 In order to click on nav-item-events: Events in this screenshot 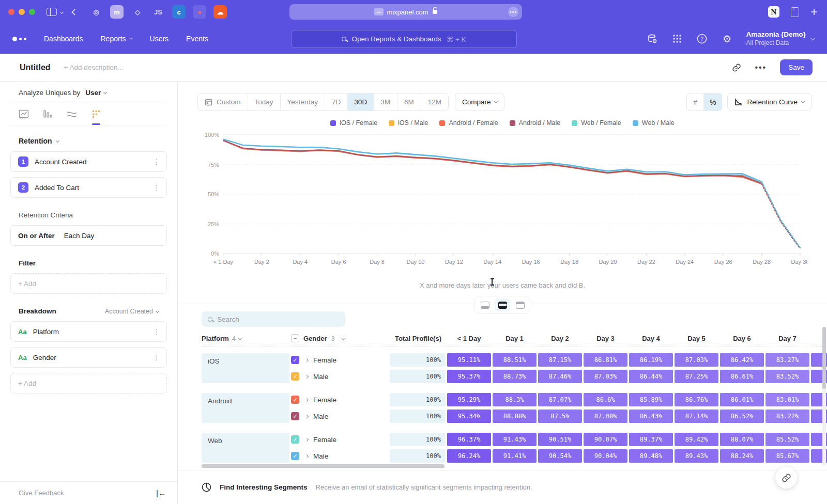, I will do `click(197, 39)`.